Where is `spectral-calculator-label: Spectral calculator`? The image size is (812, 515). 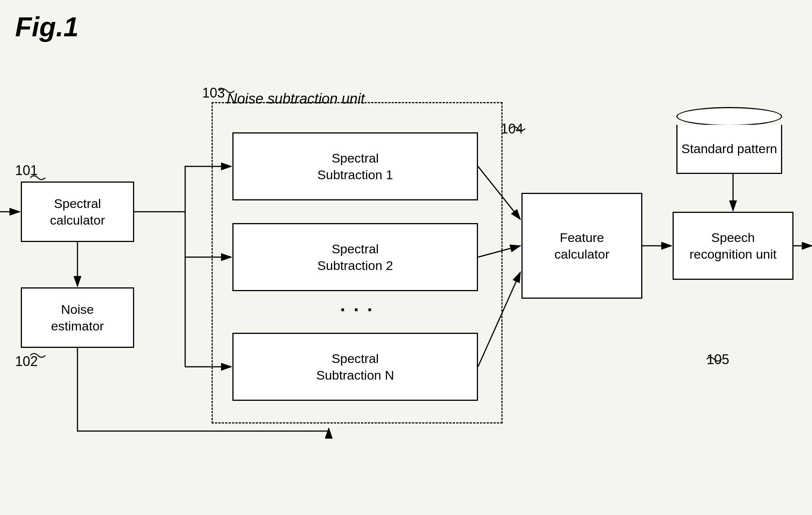
spectral-calculator-label: Spectral calculator is located at coordinates (77, 212).